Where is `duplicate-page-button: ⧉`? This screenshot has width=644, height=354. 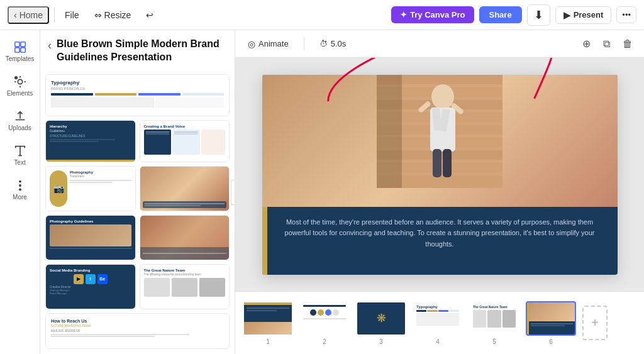
duplicate-page-button: ⧉ is located at coordinates (606, 44).